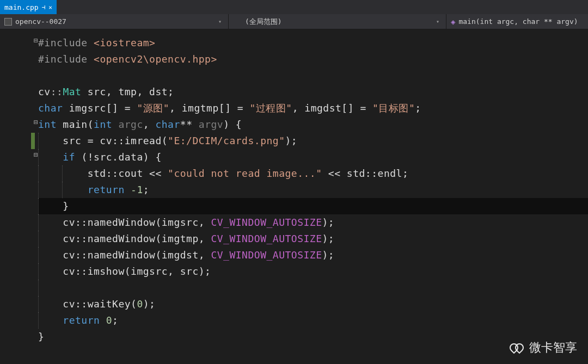  What do you see at coordinates (114, 22) in the screenshot?
I see `project-dropdown: opencv--0027 ▾` at bounding box center [114, 22].